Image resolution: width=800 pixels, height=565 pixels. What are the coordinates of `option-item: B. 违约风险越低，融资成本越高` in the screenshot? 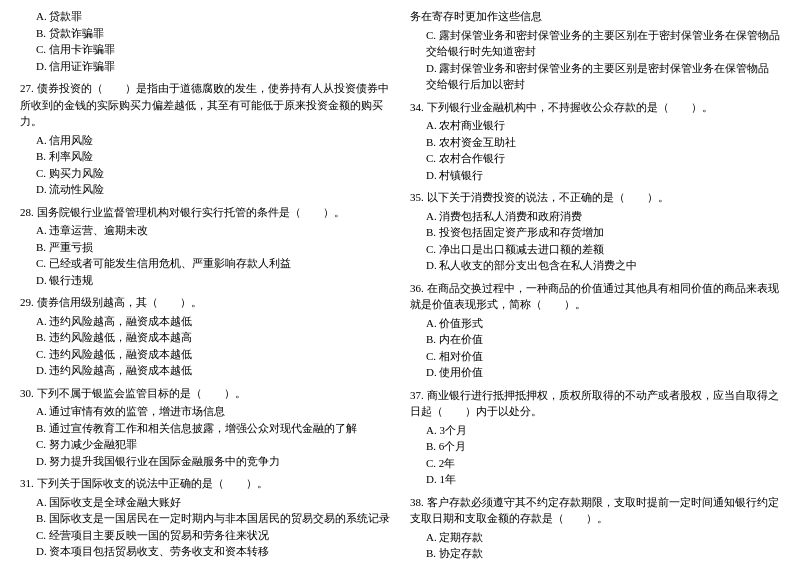 It's located at (205, 338).